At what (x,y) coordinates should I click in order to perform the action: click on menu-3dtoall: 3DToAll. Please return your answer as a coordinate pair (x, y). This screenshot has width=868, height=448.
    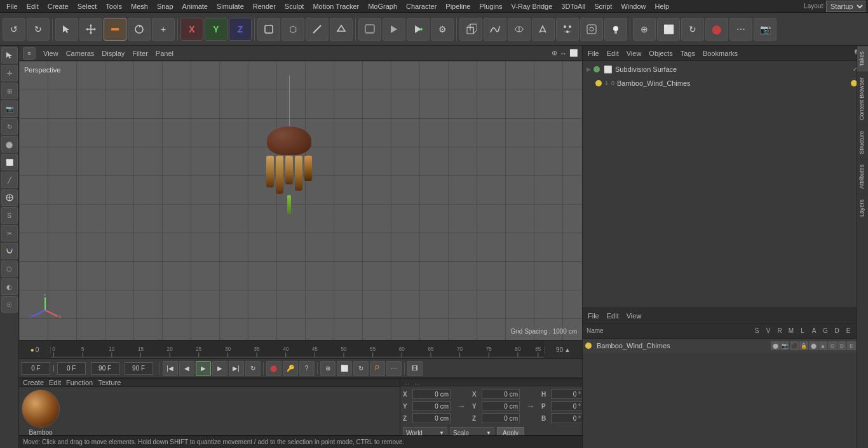
    Looking at the image, I should click on (573, 6).